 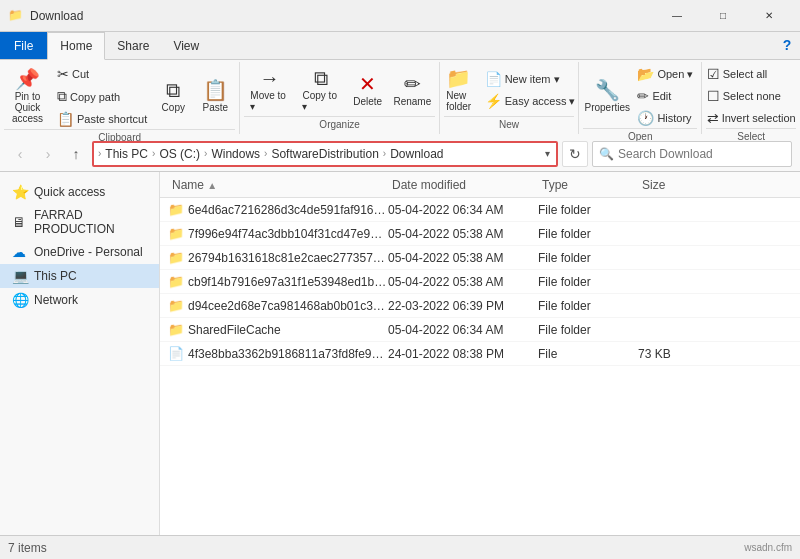 I want to click on copy-path-label: Copy path, so click(x=95, y=97).